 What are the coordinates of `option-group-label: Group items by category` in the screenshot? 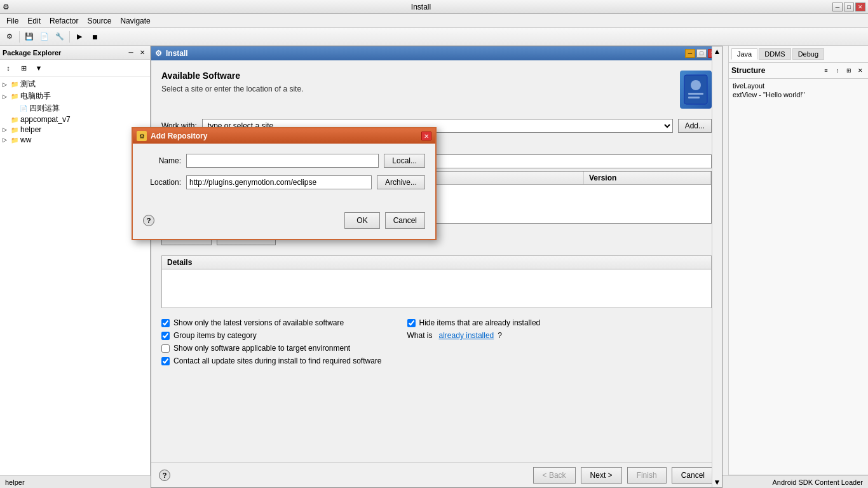 It's located at (215, 336).